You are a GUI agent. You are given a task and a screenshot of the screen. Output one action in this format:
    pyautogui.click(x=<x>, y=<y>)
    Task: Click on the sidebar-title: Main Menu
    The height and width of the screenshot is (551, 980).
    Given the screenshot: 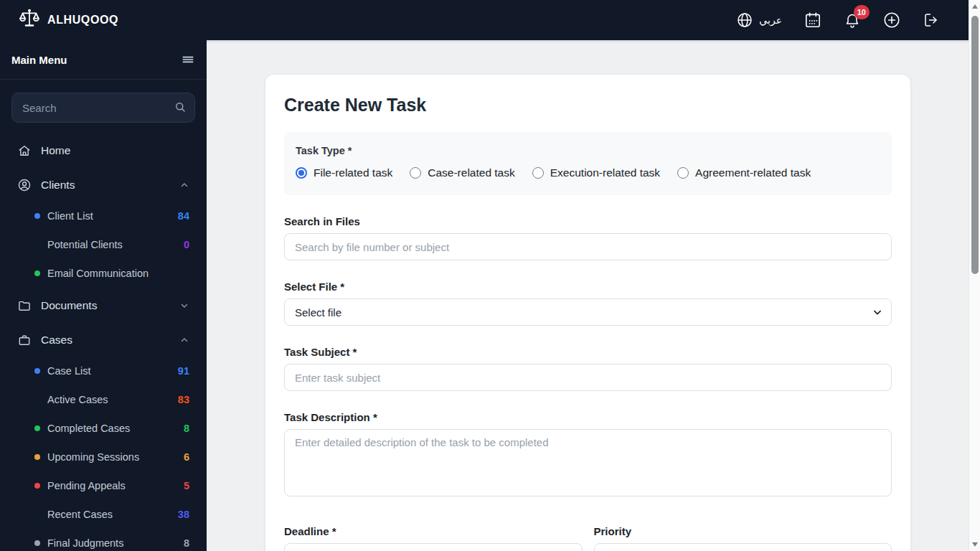 What is the action you would take?
    pyautogui.click(x=39, y=60)
    